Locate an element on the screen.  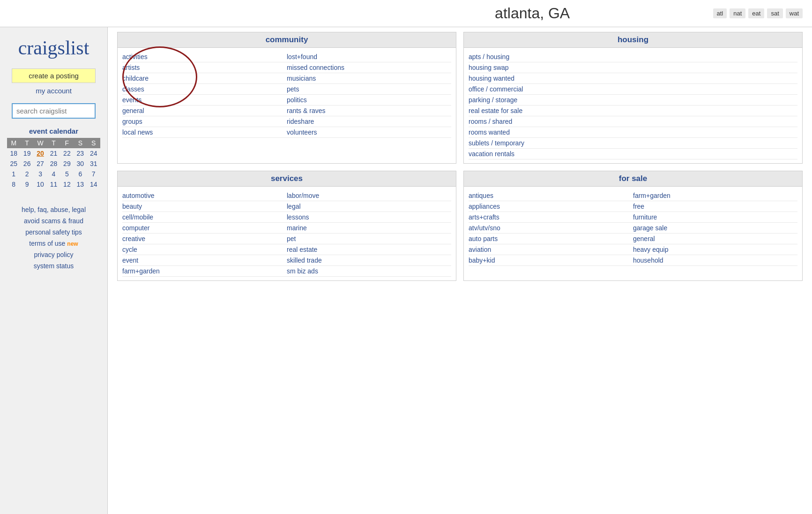
link-atv-utv-sno: atv/utv/sno is located at coordinates (551, 228).